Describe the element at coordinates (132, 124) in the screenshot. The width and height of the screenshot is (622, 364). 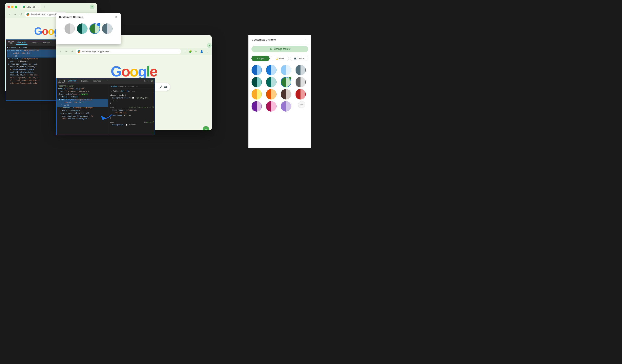
I see `css-rule: body {(index):7 background: #FFFFFF;` at that location.